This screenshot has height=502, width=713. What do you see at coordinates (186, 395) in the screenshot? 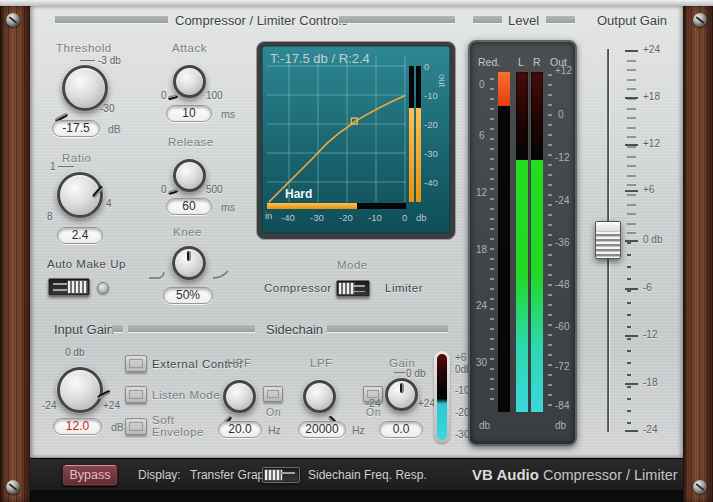
I see `listen-mode-label: Listen Mode` at bounding box center [186, 395].